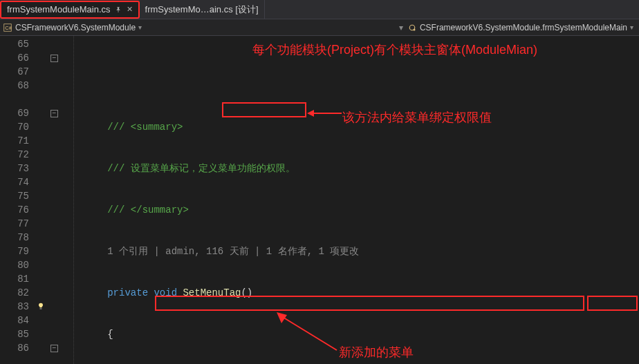 This screenshot has width=639, height=364. What do you see at coordinates (59, 10) in the screenshot?
I see `tab-label: frmSystemModuleMain.cs` at bounding box center [59, 10].